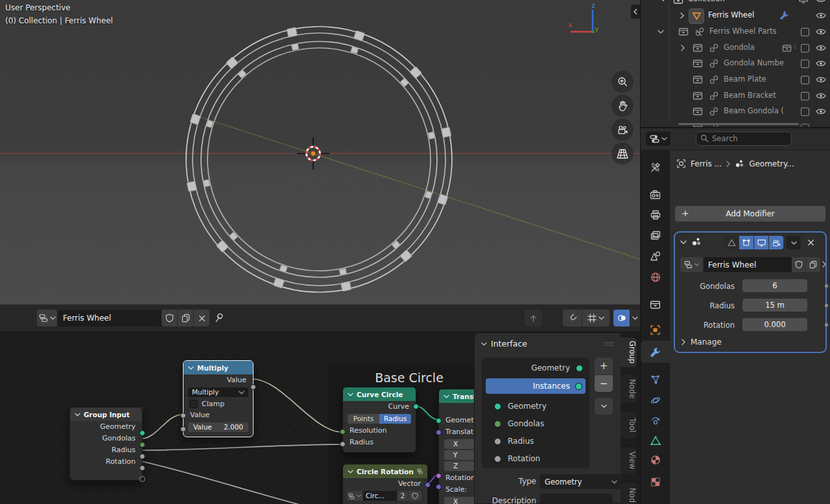 Image resolution: width=830 pixels, height=504 pixels. What do you see at coordinates (661, 32) in the screenshot?
I see `chevron-down-icon` at bounding box center [661, 32].